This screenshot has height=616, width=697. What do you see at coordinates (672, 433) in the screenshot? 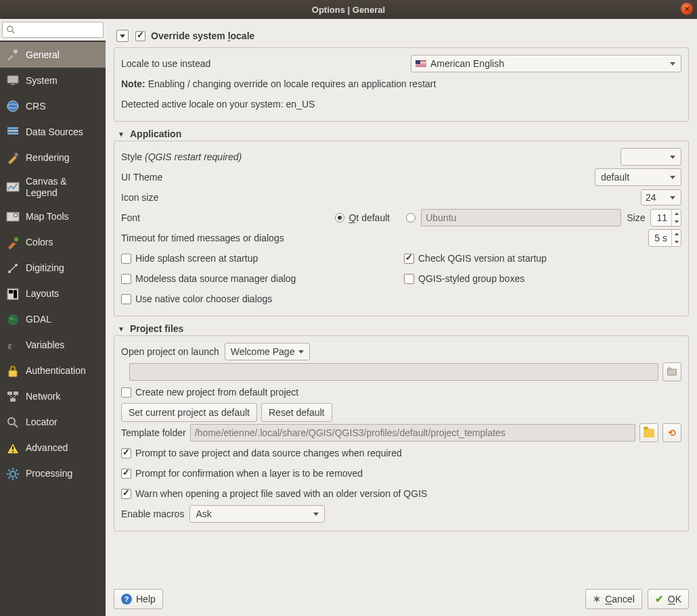
I see `reset-template-button: ⟲` at bounding box center [672, 433].